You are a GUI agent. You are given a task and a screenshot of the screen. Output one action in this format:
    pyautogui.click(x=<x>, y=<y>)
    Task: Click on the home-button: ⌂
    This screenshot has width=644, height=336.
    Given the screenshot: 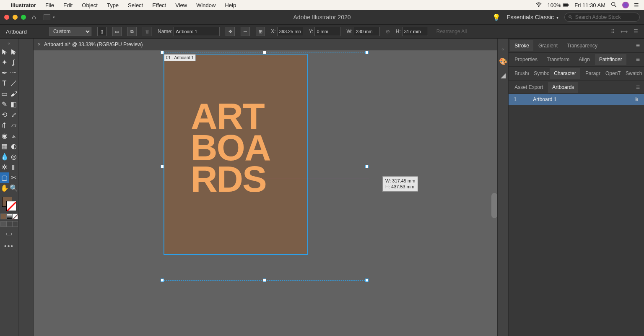 What is the action you would take?
    pyautogui.click(x=34, y=17)
    